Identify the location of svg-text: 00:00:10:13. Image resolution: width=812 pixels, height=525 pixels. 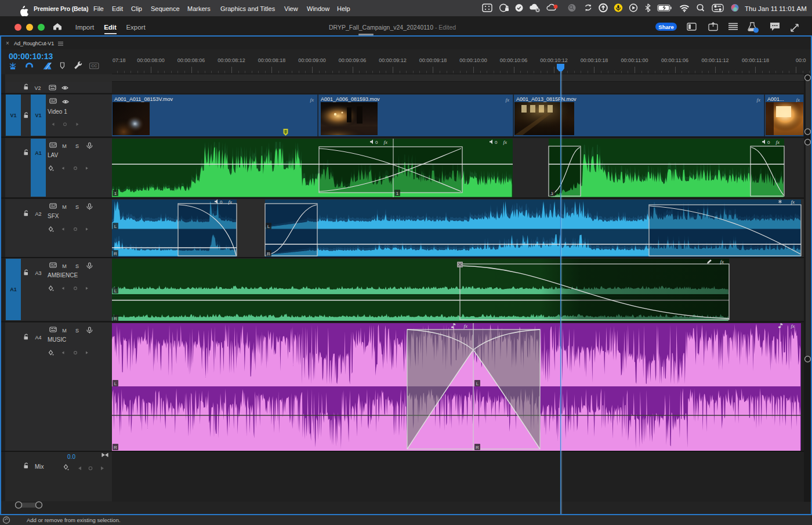
(31, 56).